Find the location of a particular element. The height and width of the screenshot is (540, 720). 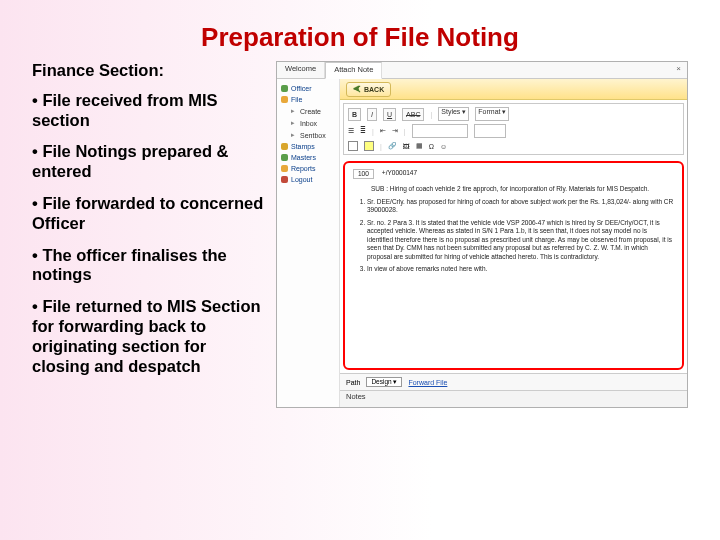

outdent-icon: ⇤ is located at coordinates (383, 131).